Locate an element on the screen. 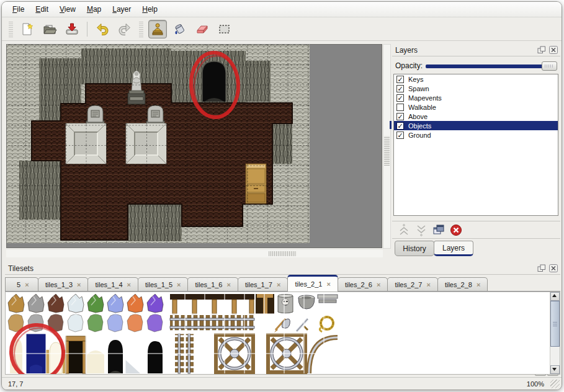 The image size is (564, 392). tileset-tab-tiles_1_5: tiles_1_5× is located at coordinates (163, 284).